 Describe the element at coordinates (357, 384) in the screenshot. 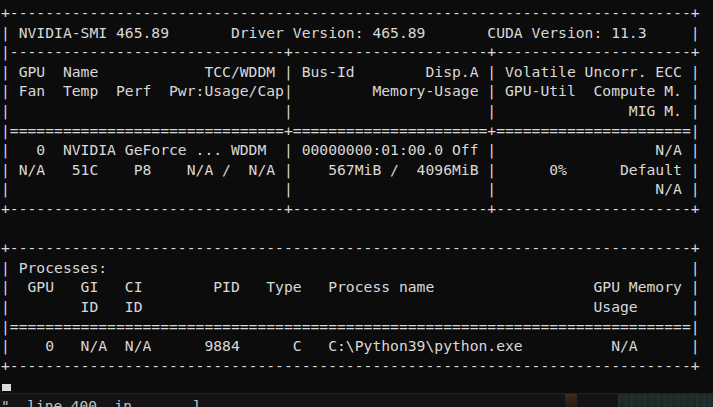

I see `prompt-line` at that location.